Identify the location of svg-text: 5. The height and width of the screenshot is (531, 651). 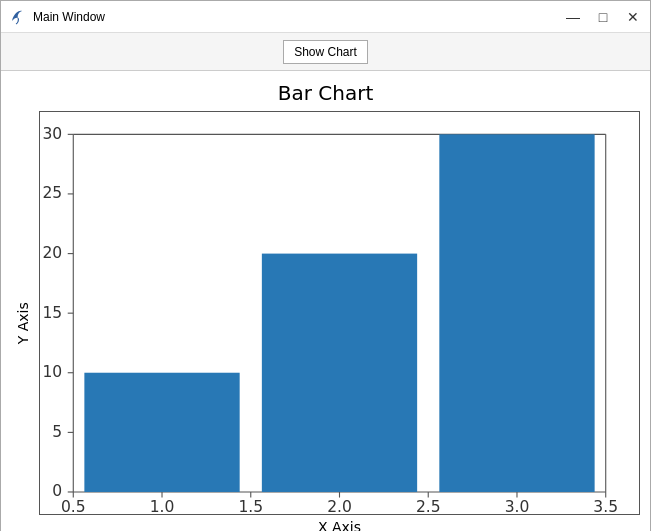
(57, 432).